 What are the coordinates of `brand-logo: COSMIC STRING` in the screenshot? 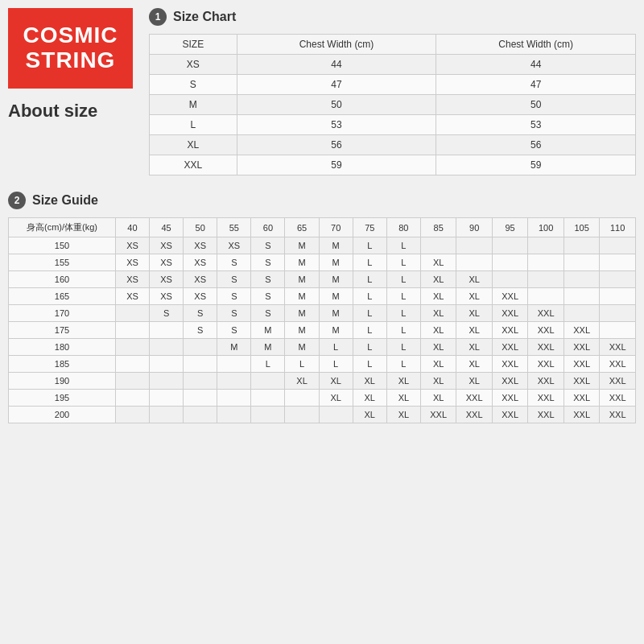 It's located at (71, 48).